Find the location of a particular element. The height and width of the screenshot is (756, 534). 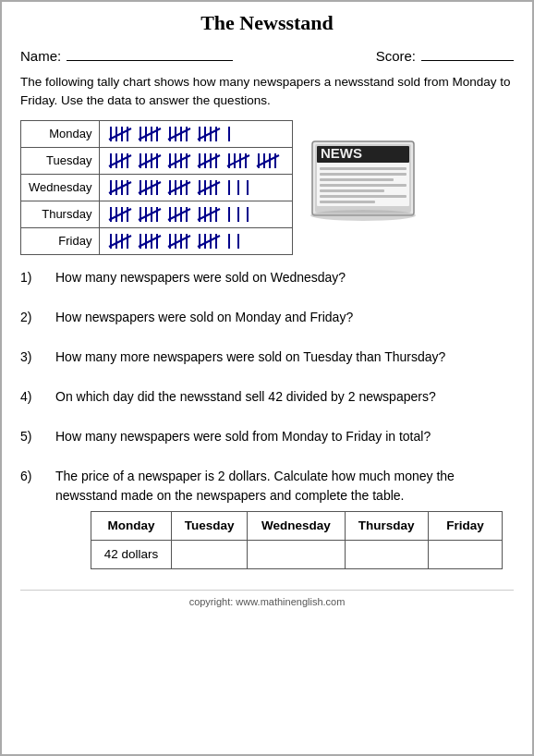

table-header: Monday is located at coordinates (131, 525).